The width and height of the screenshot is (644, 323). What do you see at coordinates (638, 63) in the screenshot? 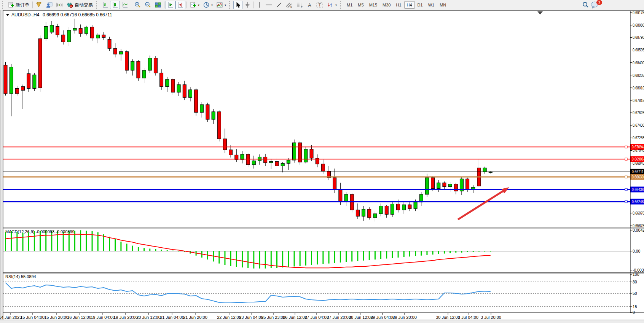
I see `price-tick-label: 0.68400` at bounding box center [638, 63].